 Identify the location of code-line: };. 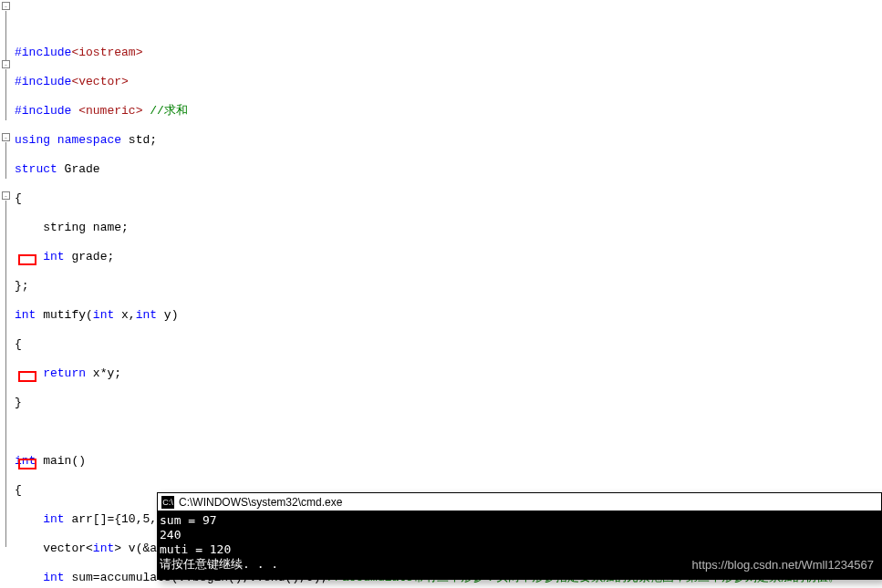
(449, 286).